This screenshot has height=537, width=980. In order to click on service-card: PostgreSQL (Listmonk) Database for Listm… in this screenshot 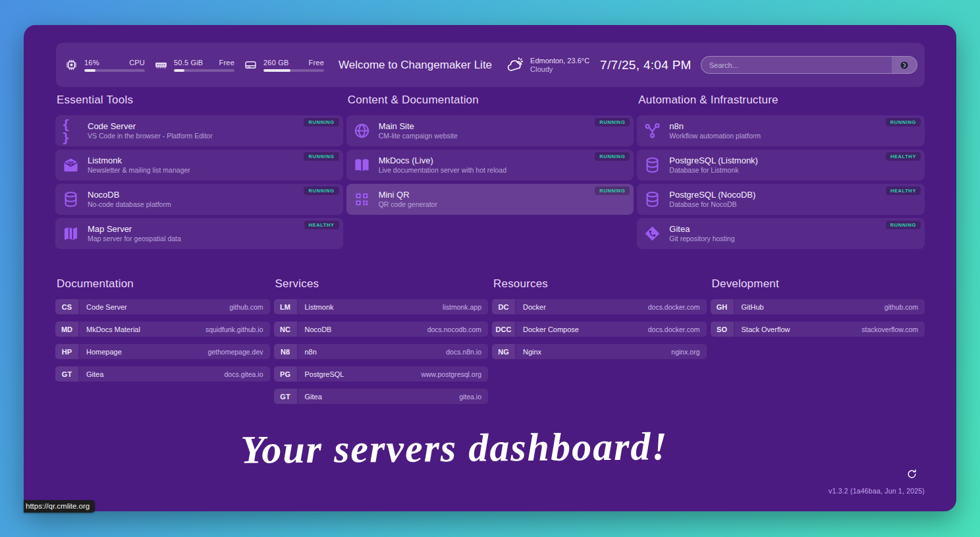, I will do `click(781, 165)`.